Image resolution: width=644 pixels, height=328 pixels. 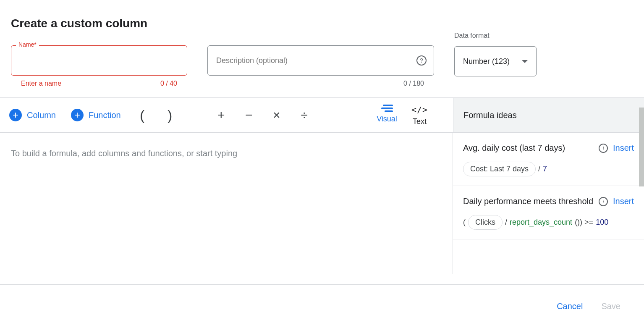 I want to click on visual-mode-tab: Visual, so click(x=387, y=115).